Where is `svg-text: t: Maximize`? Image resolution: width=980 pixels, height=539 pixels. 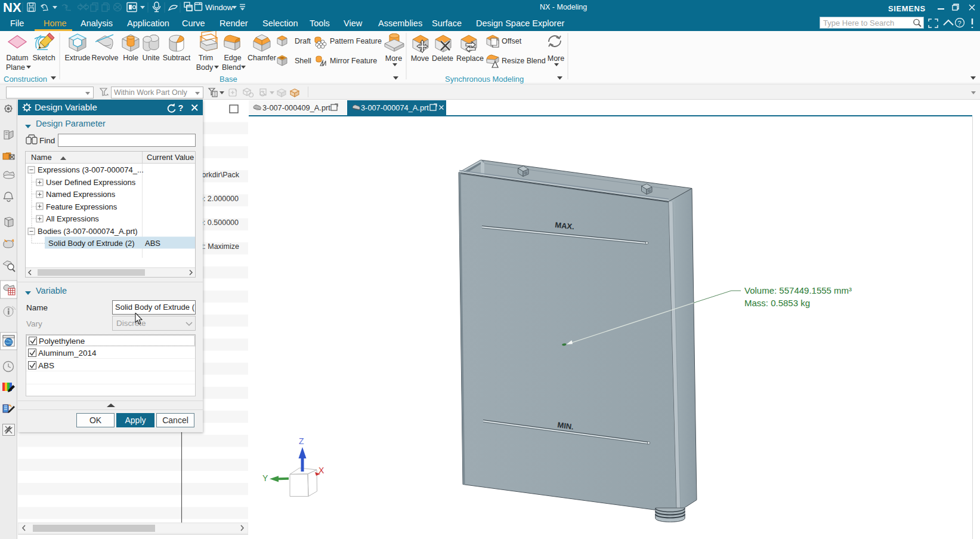 svg-text: t: Maximize is located at coordinates (221, 247).